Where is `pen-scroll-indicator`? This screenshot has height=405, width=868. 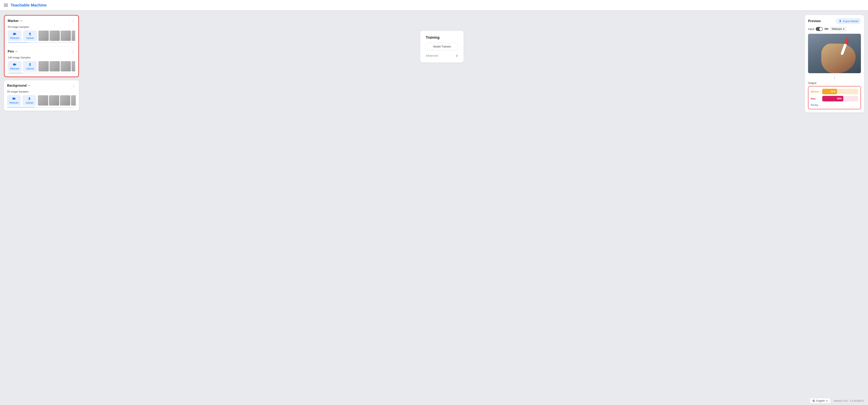
pen-scroll-indicator is located at coordinates (41, 73).